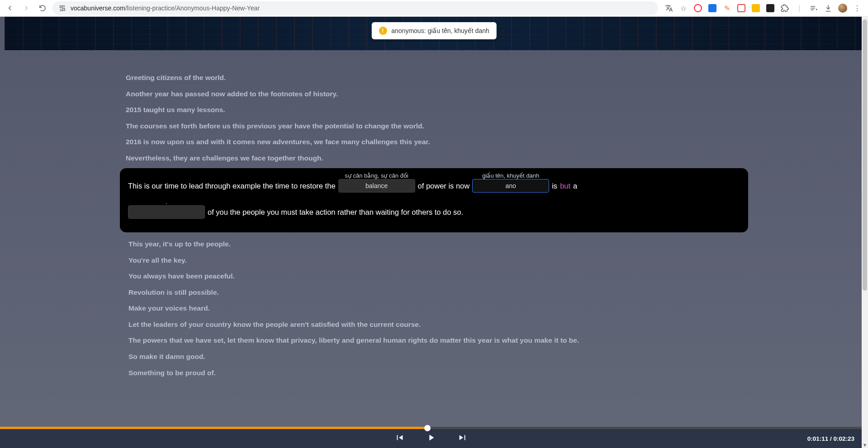  Describe the element at coordinates (741, 8) in the screenshot. I see `red-ext-icon` at that location.